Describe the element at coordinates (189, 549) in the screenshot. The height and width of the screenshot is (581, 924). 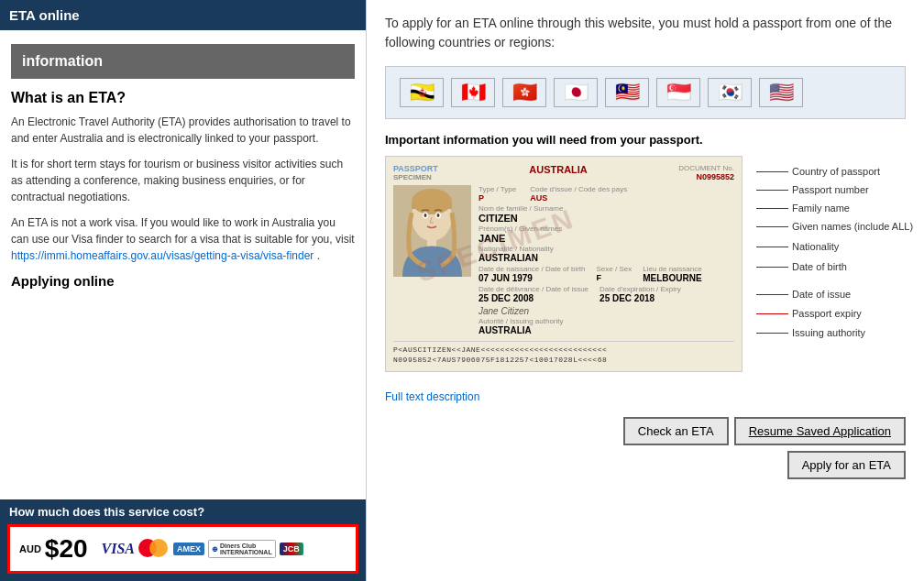
I see `amex-icon: AMEX` at that location.